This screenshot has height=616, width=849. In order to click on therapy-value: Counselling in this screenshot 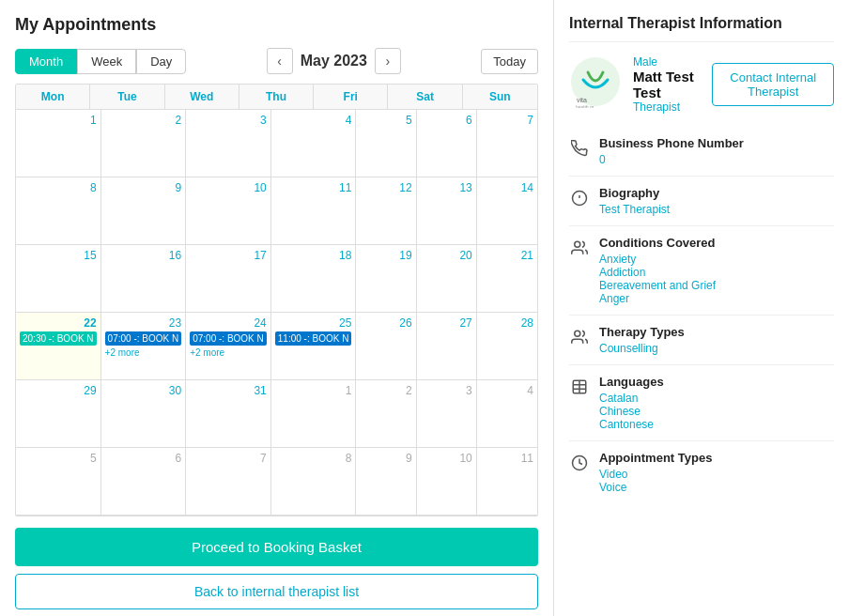, I will do `click(717, 348)`.